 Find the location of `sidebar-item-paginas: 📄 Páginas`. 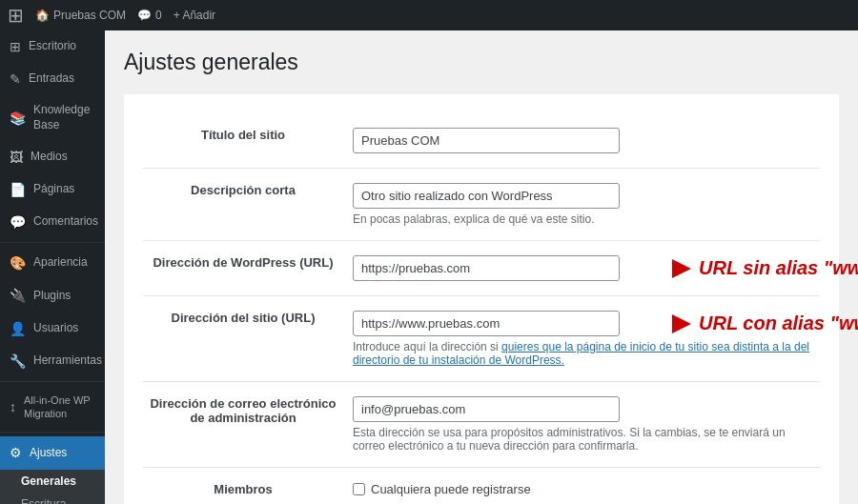

sidebar-item-paginas: 📄 Páginas is located at coordinates (52, 190).